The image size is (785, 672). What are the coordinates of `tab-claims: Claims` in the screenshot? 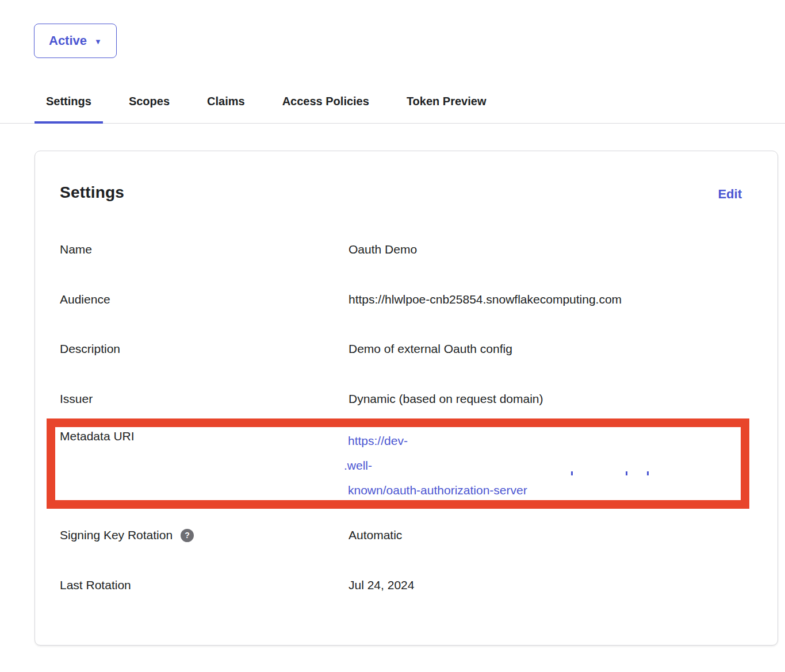 It's located at (226, 107).